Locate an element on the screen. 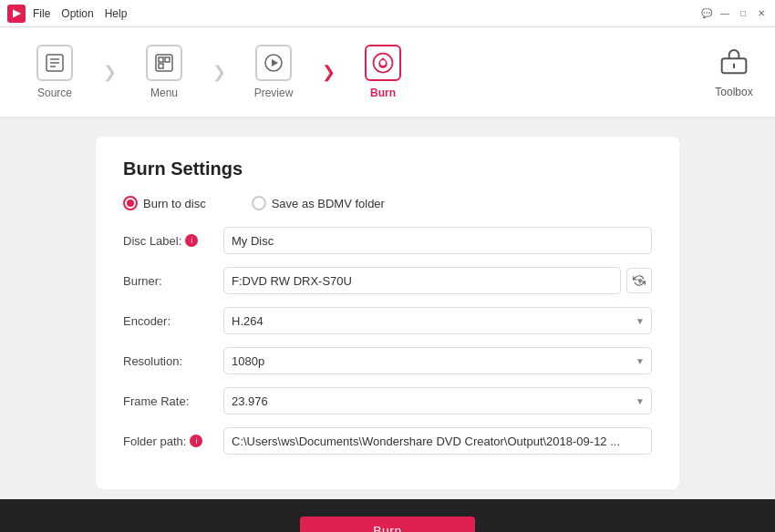 The width and height of the screenshot is (775, 532). burn-bar: Burn is located at coordinates (388, 516).